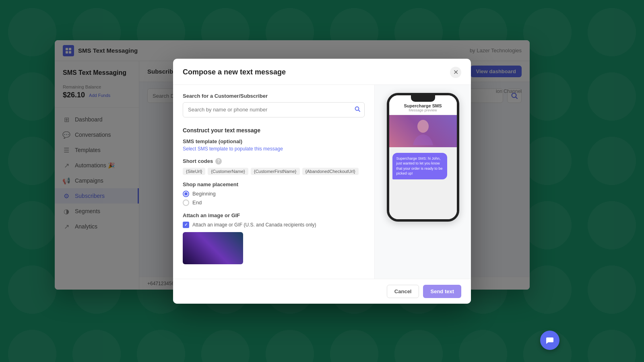  I want to click on modal-right-panel: Supercharge SMS Message preview, so click(423, 182).